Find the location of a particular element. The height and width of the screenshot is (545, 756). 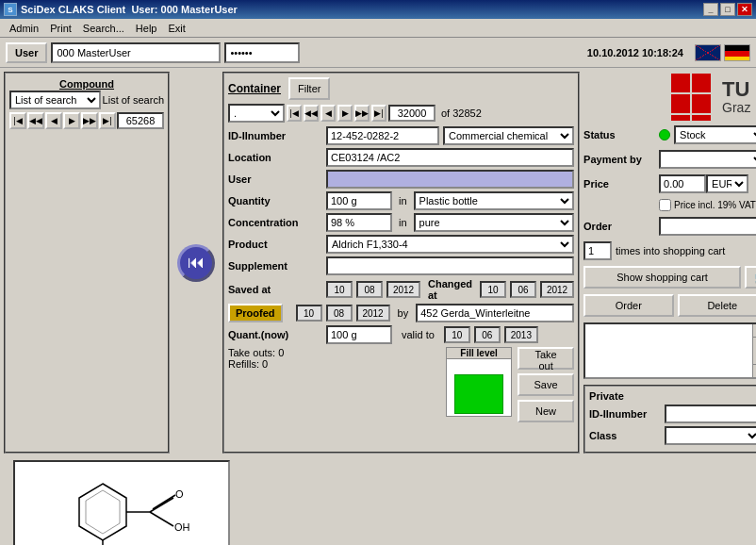

cnt-nav-next: ▶ is located at coordinates (345, 113).